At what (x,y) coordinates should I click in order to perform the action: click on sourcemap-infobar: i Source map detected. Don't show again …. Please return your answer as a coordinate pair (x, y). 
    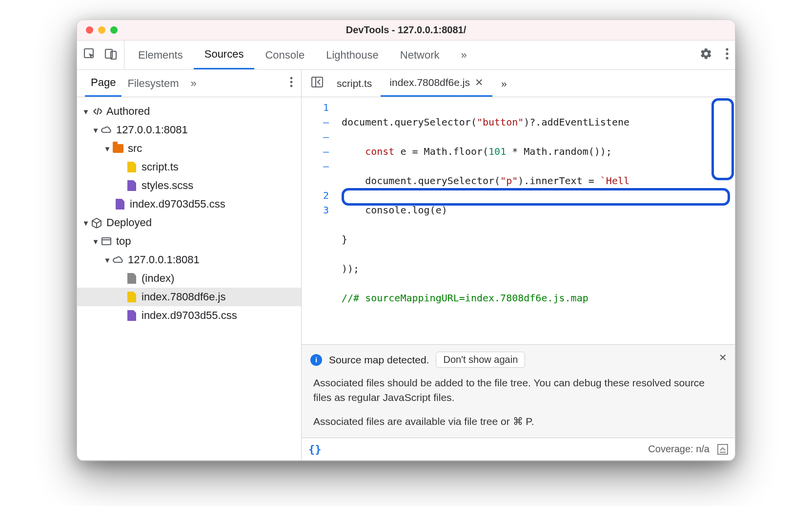
    Looking at the image, I should click on (518, 391).